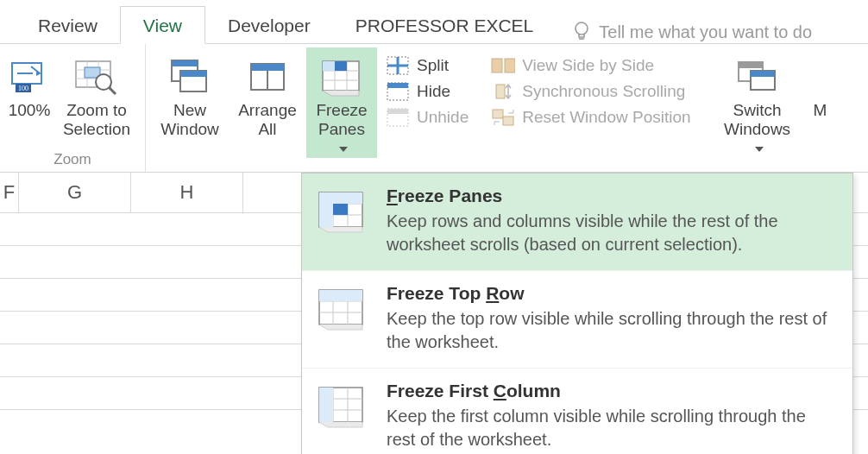  What do you see at coordinates (343, 416) in the screenshot?
I see `freeze-first-column-icon` at bounding box center [343, 416].